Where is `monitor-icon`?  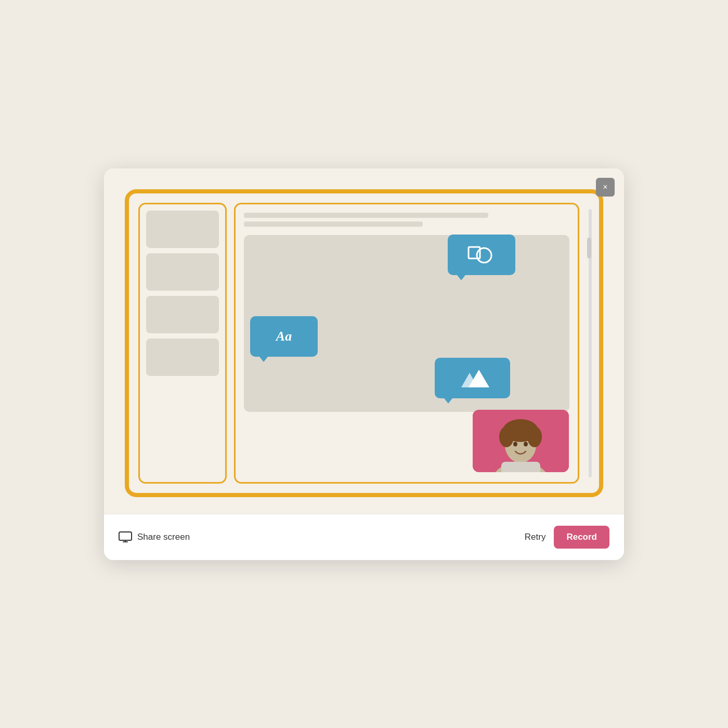
monitor-icon is located at coordinates (125, 537).